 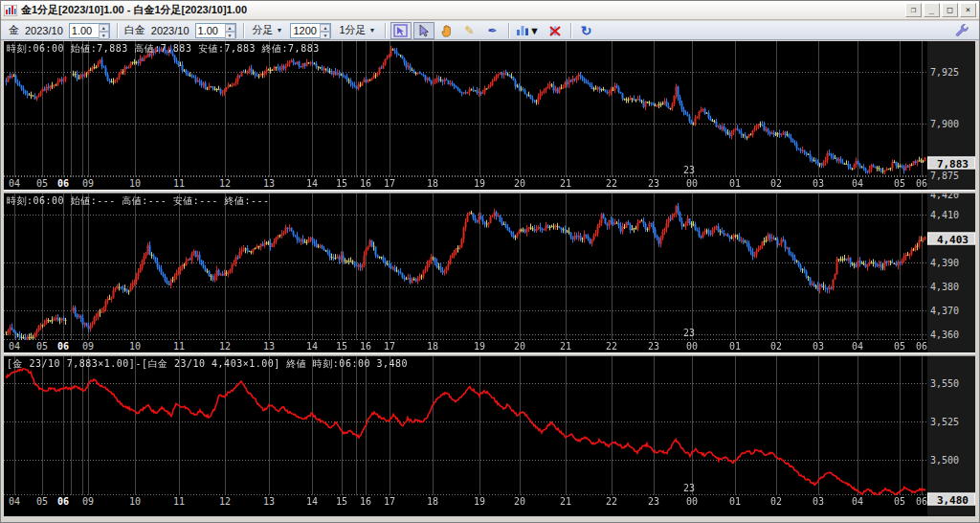 I want to click on refresh-button: ↻, so click(x=587, y=31).